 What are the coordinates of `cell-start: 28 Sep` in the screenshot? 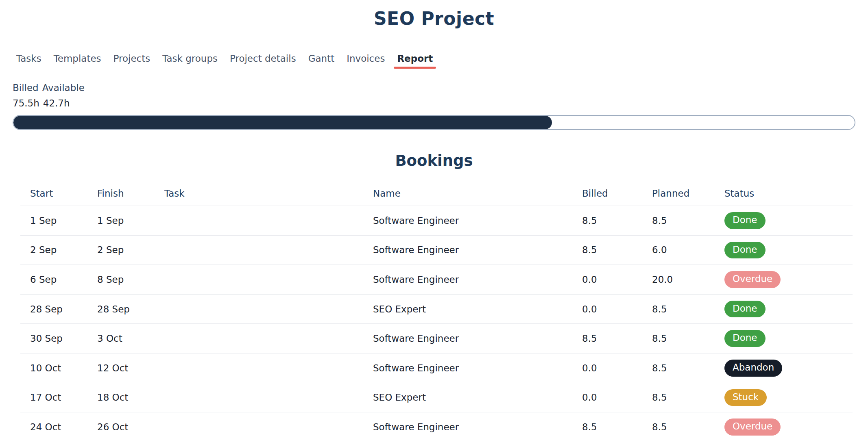 It's located at (54, 309).